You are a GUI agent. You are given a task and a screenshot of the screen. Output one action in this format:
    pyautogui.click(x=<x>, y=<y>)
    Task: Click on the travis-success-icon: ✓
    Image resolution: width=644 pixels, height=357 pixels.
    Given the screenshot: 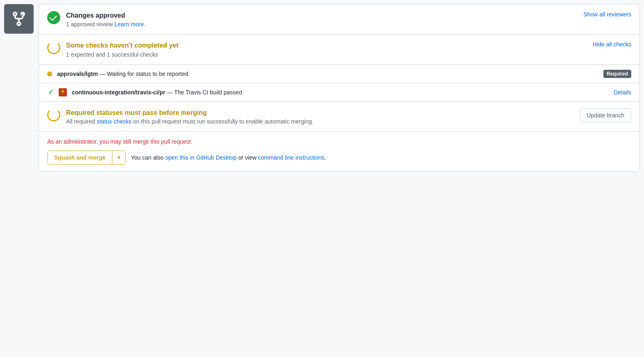 What is the action you would take?
    pyautogui.click(x=50, y=92)
    